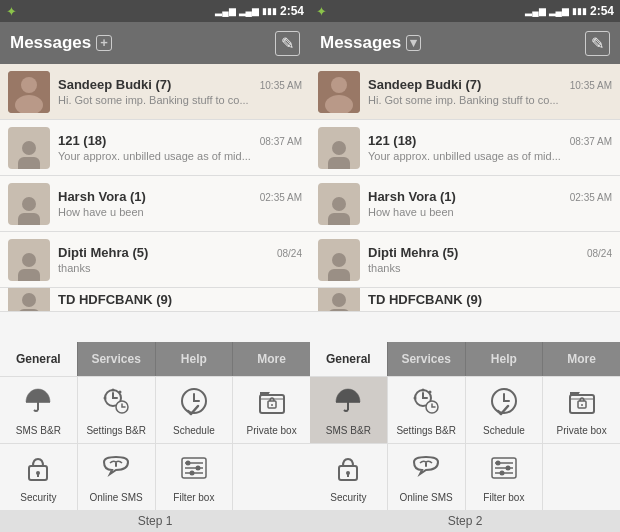 The height and width of the screenshot is (532, 620). Describe the element at coordinates (490, 300) in the screenshot. I see `msg-content: TD HDFCBANK (9)` at that location.